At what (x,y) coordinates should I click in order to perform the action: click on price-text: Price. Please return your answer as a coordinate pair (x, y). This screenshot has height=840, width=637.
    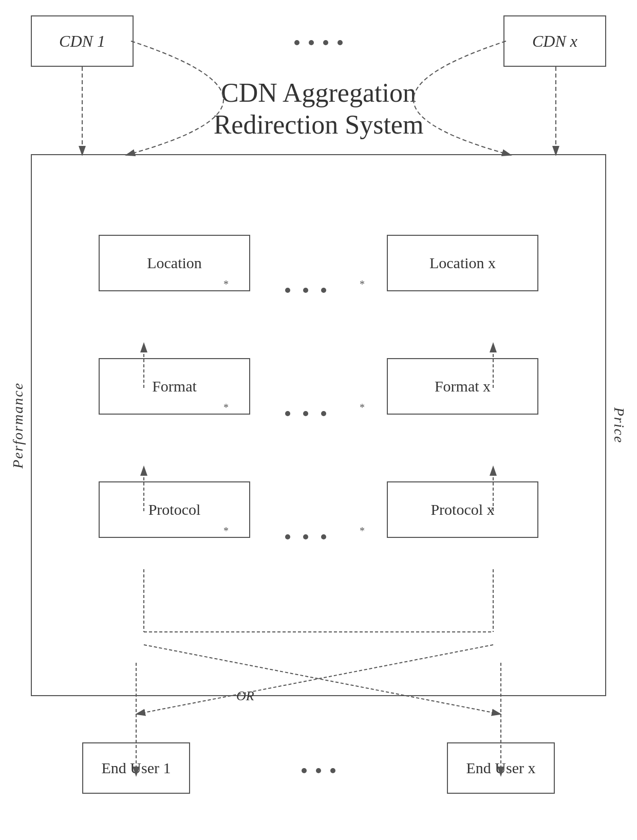
    Looking at the image, I should click on (619, 425).